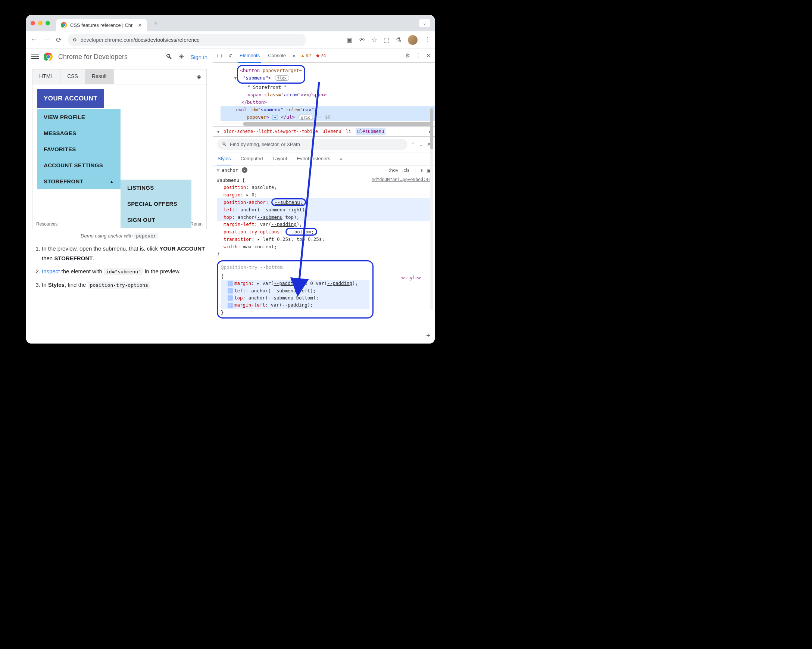 This screenshot has width=812, height=649. What do you see at coordinates (75, 40) in the screenshot?
I see `site-info-icon: ⚙` at bounding box center [75, 40].